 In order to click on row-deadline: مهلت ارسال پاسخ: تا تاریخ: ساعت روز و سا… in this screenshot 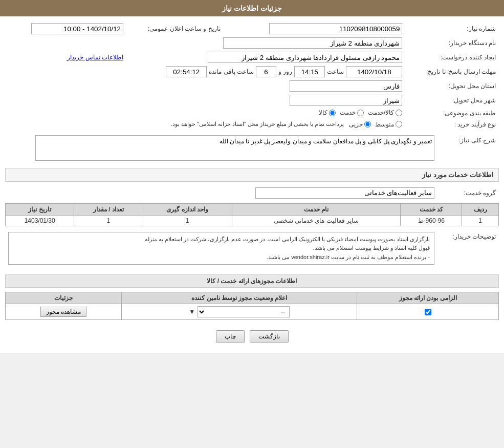, I will do `click(252, 72)`.